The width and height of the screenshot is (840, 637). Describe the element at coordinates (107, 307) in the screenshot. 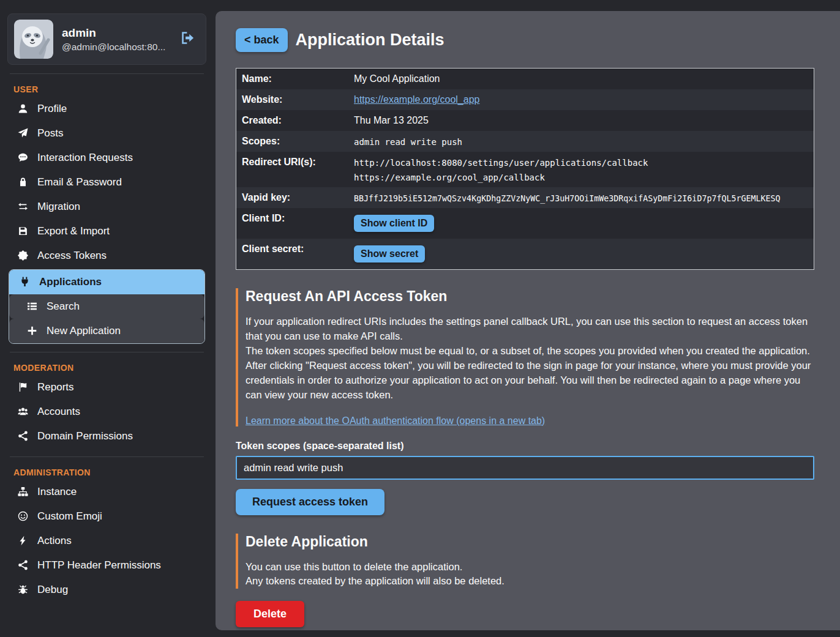

I see `applications-group: Applications Search New Application` at that location.